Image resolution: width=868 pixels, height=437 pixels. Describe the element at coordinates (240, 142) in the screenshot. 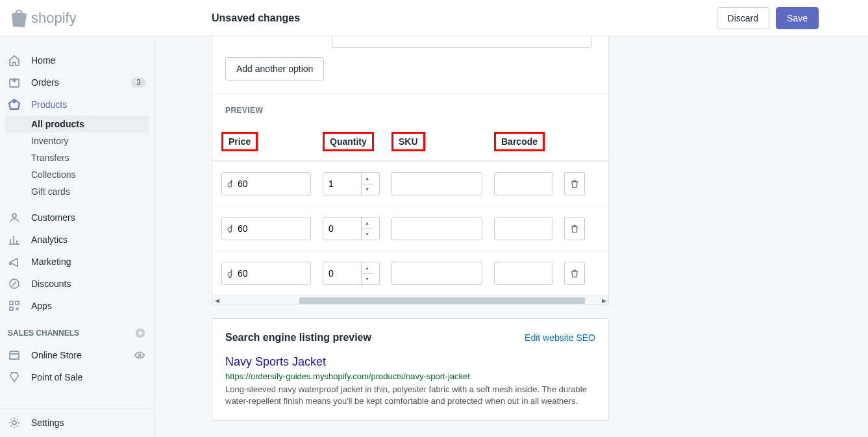

I see `col-header-price: Price` at that location.